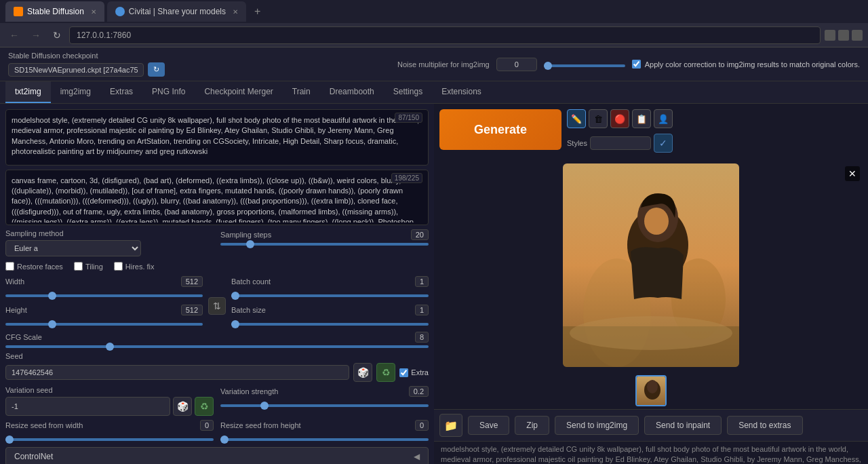 The width and height of the screenshot is (868, 464). What do you see at coordinates (217, 372) in the screenshot?
I see `seed-row: 🎲 ♻ Extra` at bounding box center [217, 372].